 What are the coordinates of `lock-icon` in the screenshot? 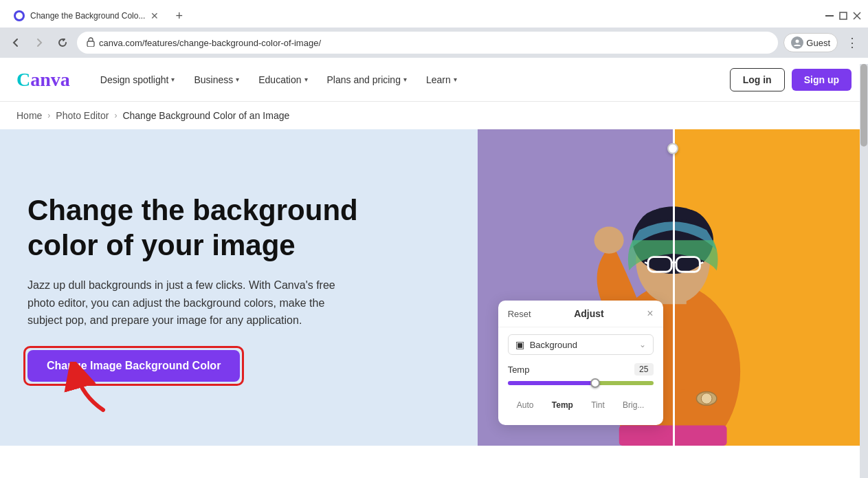 It's located at (91, 43).